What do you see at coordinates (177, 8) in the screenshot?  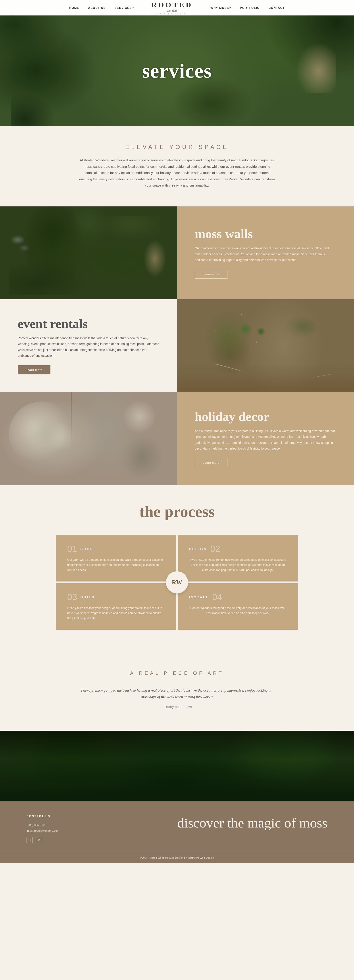 I see `navigation: HOME ABOUT US SERVICES ROOTED wonders FL…` at bounding box center [177, 8].